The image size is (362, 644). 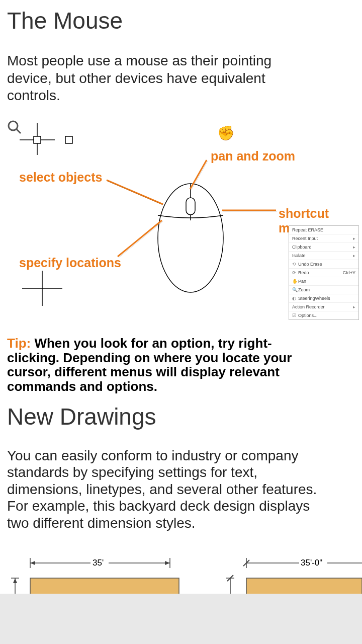 What do you see at coordinates (308, 230) in the screenshot?
I see `menu-item: Repeat ERASE` at bounding box center [308, 230].